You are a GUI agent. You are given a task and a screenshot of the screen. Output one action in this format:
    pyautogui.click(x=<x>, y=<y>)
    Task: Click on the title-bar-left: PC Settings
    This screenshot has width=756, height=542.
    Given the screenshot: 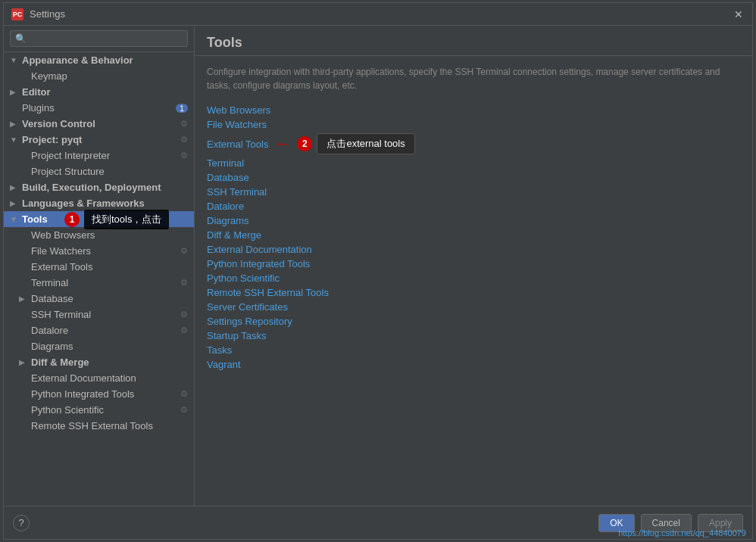 What is the action you would take?
    pyautogui.click(x=38, y=14)
    